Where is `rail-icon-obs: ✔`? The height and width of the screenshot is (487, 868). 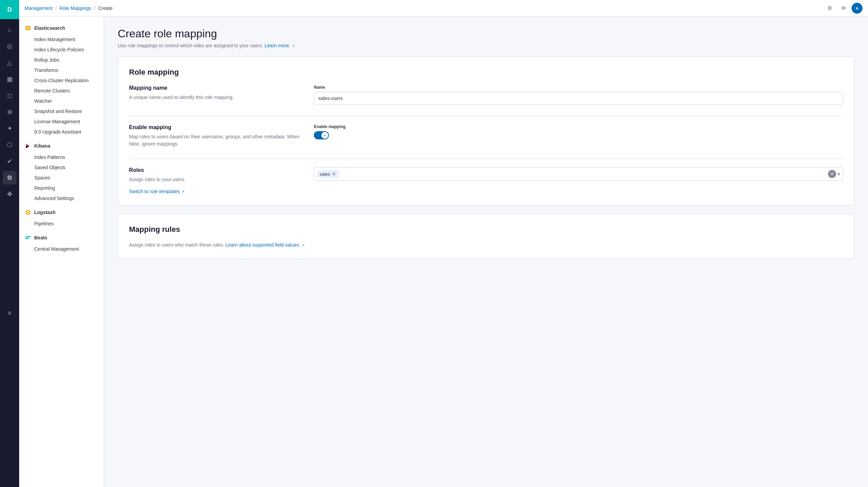
rail-icon-obs: ✔ is located at coordinates (10, 161).